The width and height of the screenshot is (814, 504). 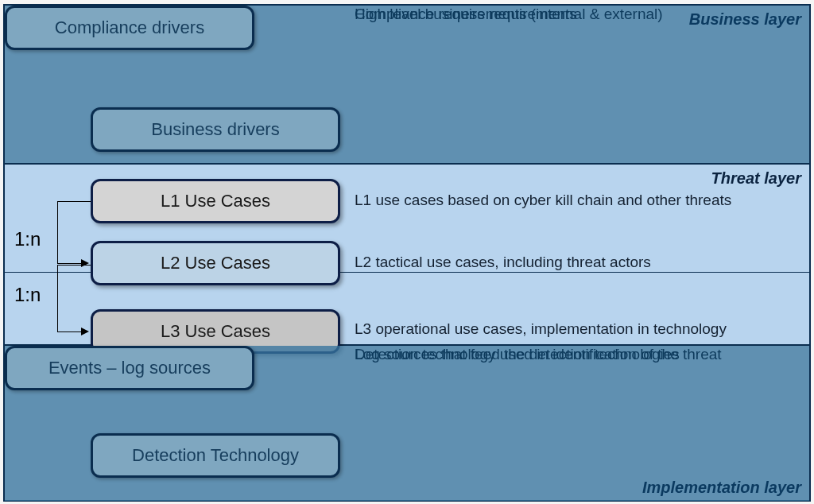 I want to click on desc-events-log-sources: Log sources that feed the detection tech…, so click(x=577, y=355).